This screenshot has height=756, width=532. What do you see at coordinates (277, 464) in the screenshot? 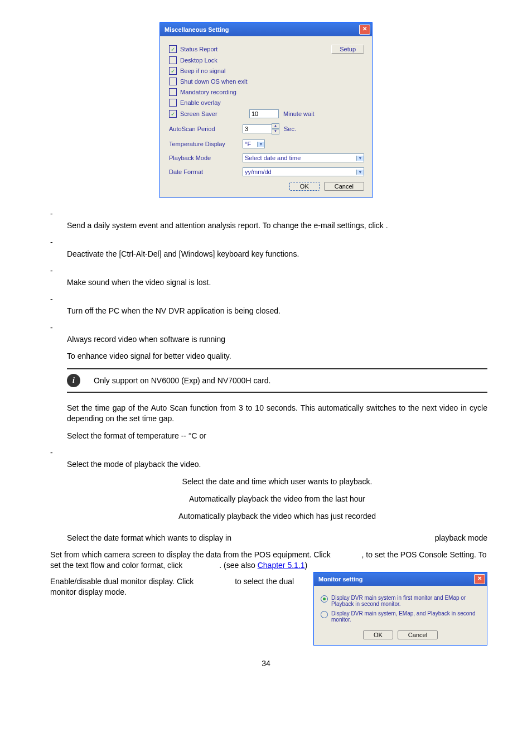
I see `playback-description: Select the mode of playback the video.` at bounding box center [277, 464].